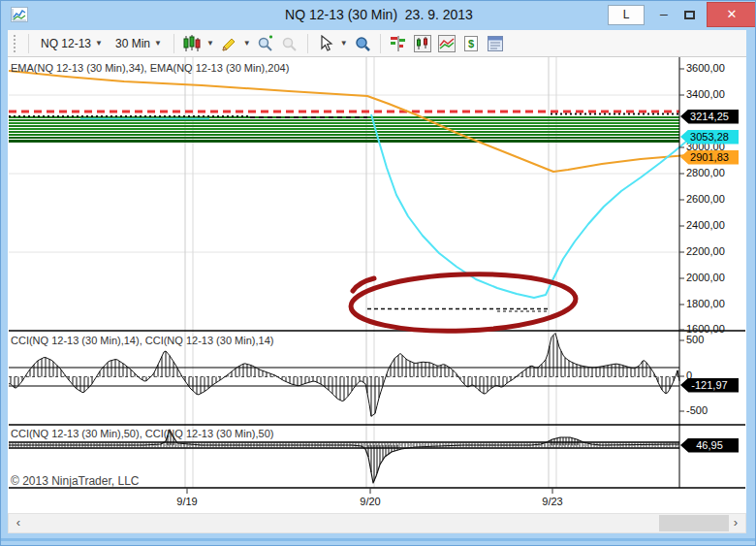 The width and height of the screenshot is (756, 546). What do you see at coordinates (664, 16) in the screenshot?
I see `minimize-button: –` at bounding box center [664, 16].